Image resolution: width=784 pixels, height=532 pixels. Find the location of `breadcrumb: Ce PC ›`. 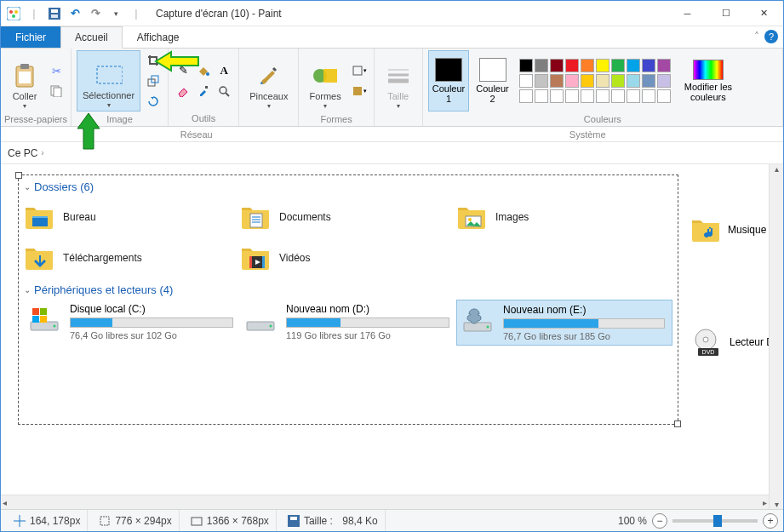

breadcrumb: Ce PC › is located at coordinates (392, 153).